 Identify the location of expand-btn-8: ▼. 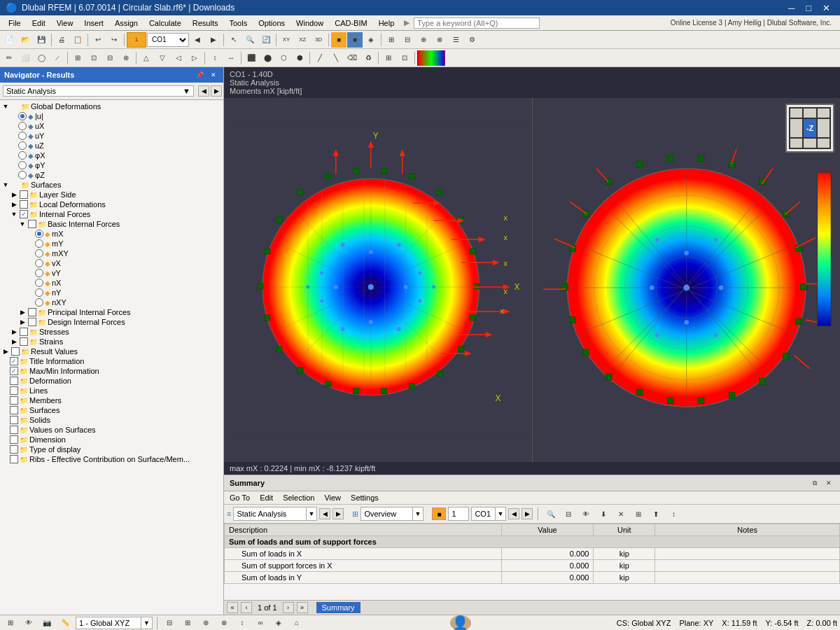
(6, 185).